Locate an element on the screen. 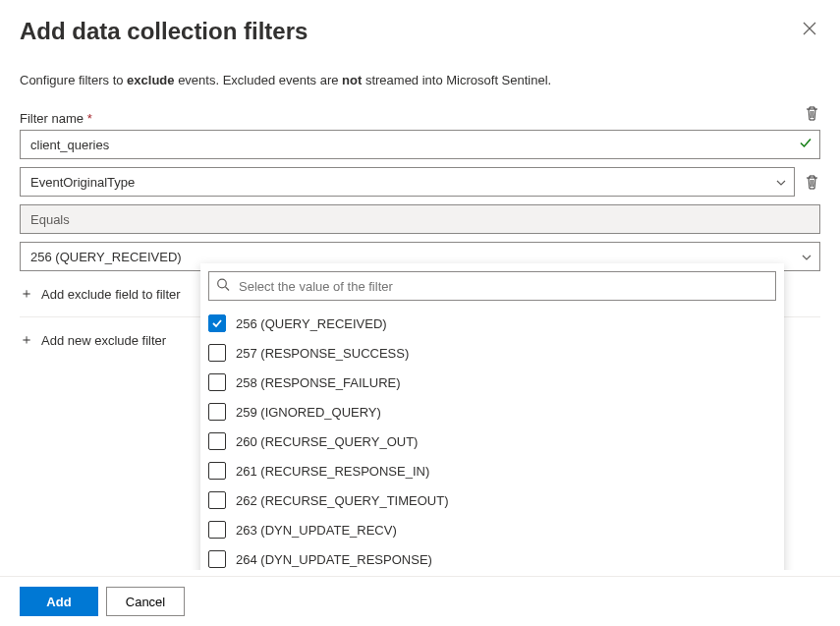 The image size is (840, 626). dropdown-option-label: 259 (IGNORED_QUERY) is located at coordinates (308, 413).